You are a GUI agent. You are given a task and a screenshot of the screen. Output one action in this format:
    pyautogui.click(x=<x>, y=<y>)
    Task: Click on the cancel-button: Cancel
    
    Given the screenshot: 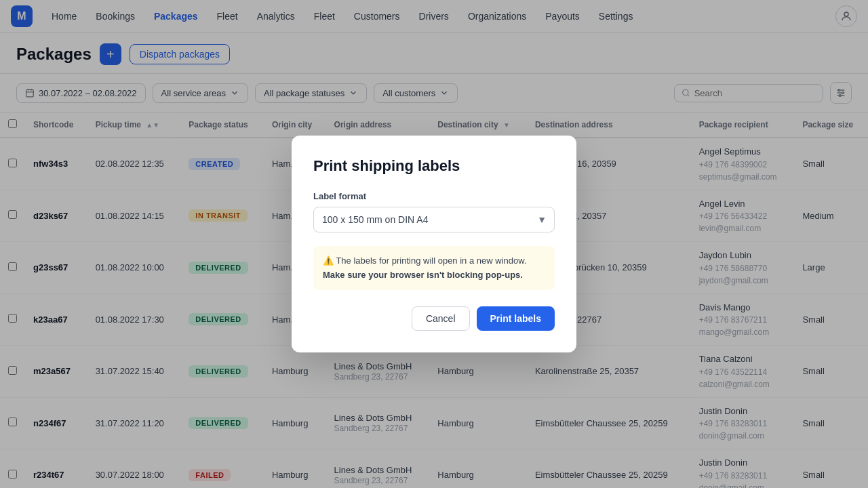 What is the action you would take?
    pyautogui.click(x=441, y=319)
    